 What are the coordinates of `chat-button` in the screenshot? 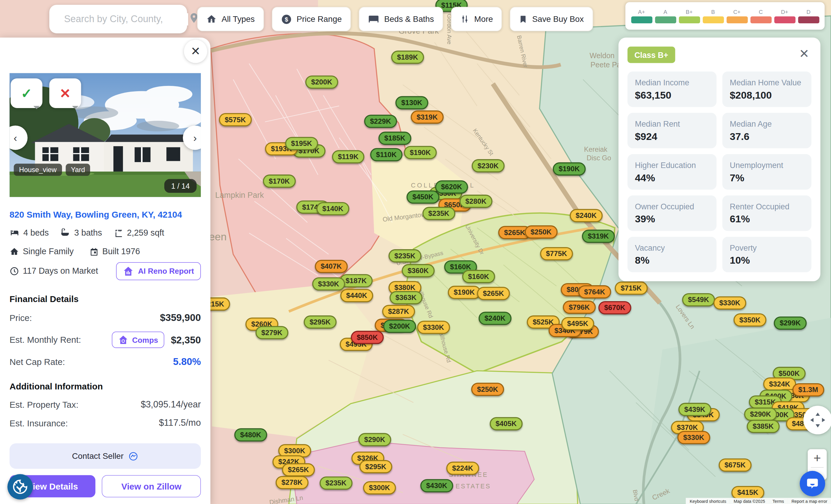 It's located at (812, 483).